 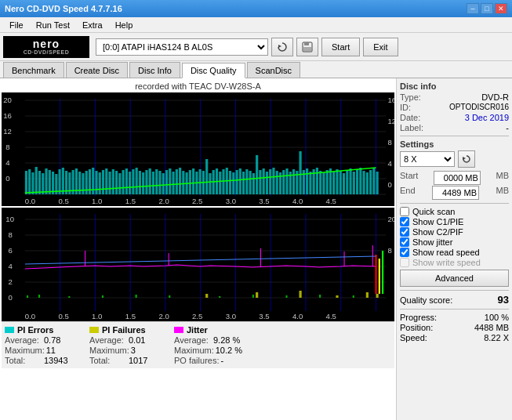 I want to click on position-row: Position: 4488 MB, so click(x=455, y=328).